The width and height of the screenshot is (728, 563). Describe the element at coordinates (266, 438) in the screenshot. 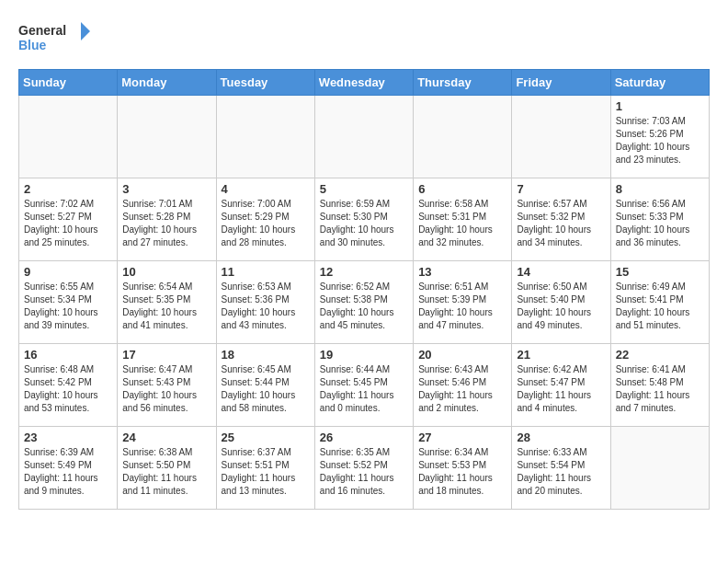

I see `day-number: 25` at that location.